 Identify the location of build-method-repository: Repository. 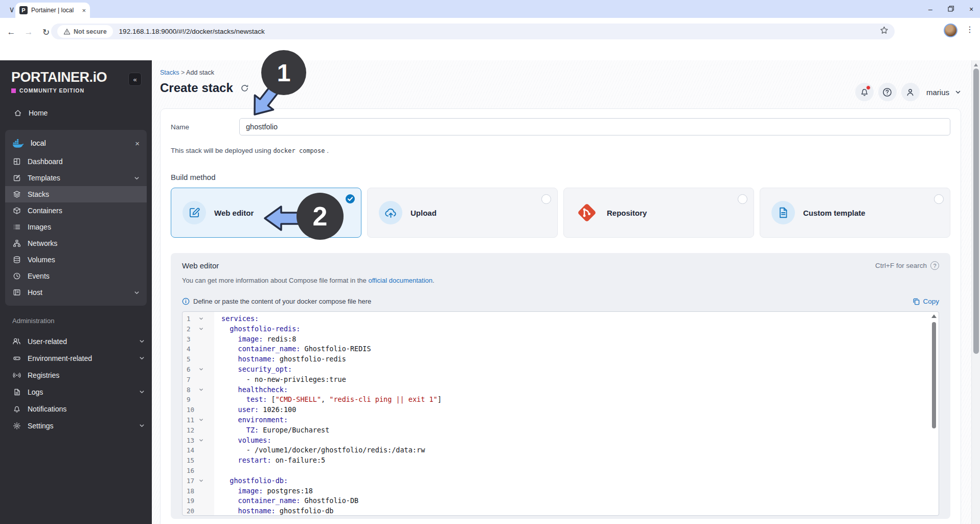
(658, 213).